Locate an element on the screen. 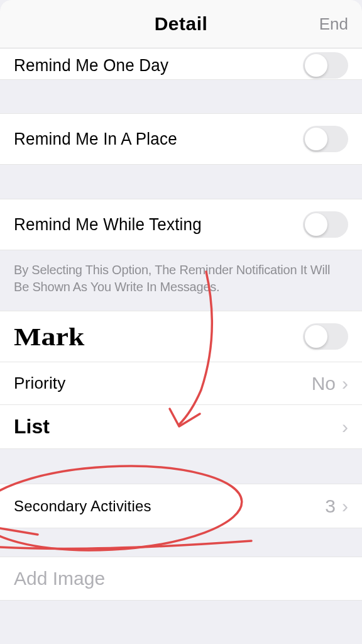 Image resolution: width=362 pixels, height=644 pixels. list-label: List is located at coordinates (31, 426).